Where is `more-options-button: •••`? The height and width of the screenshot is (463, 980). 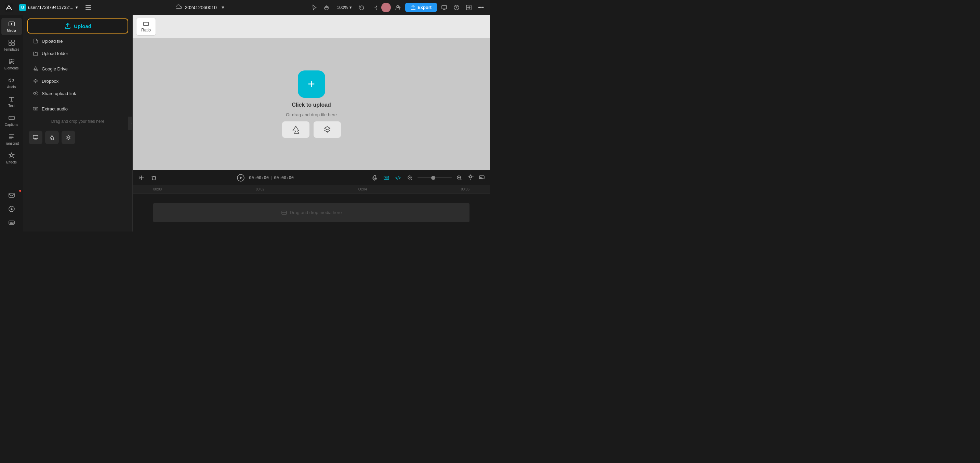 more-options-button: ••• is located at coordinates (481, 8).